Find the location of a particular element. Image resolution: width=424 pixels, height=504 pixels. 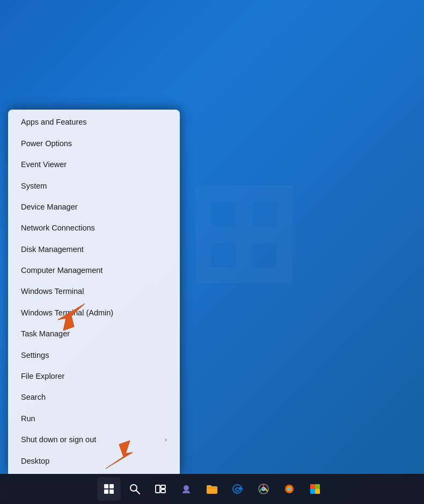

menu-item-task-manager: Task Manager is located at coordinates (94, 334).